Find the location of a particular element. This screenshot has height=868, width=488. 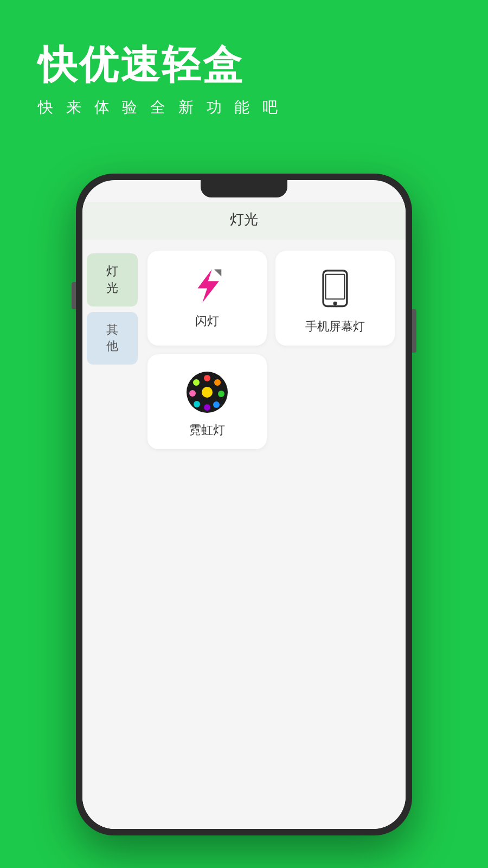

flash-label: 闪灯 is located at coordinates (207, 321).